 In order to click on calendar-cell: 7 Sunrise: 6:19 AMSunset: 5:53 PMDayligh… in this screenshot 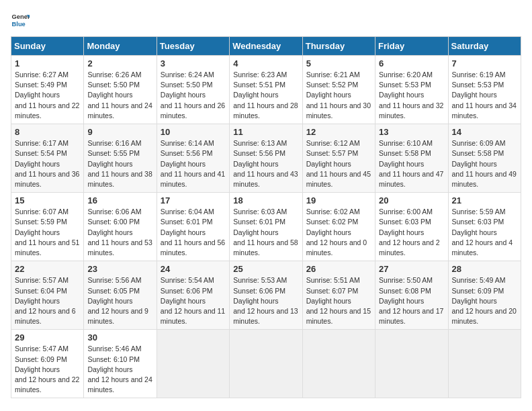, I will do `click(484, 90)`.